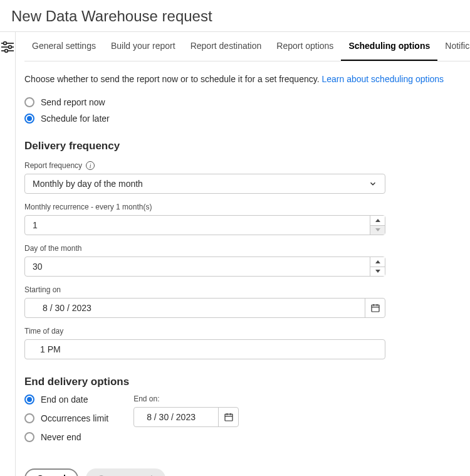 The height and width of the screenshot is (476, 470). I want to click on radio-occurrences-limit: Occurrences limit, so click(66, 418).